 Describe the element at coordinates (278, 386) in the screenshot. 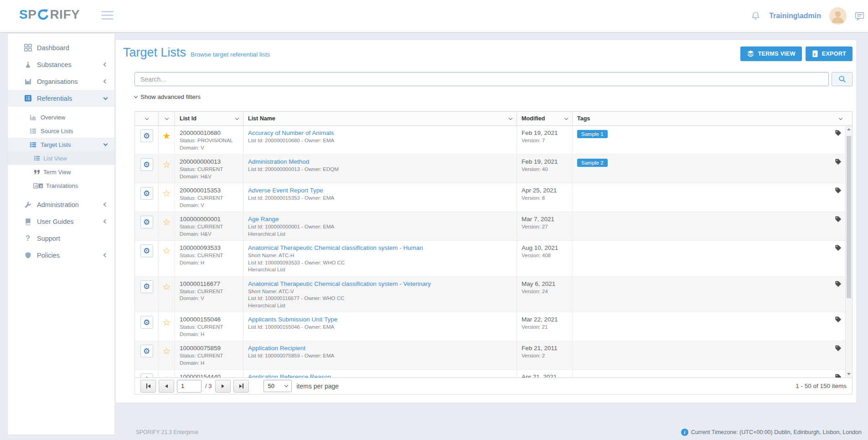

I see `page-size-select: 50` at that location.